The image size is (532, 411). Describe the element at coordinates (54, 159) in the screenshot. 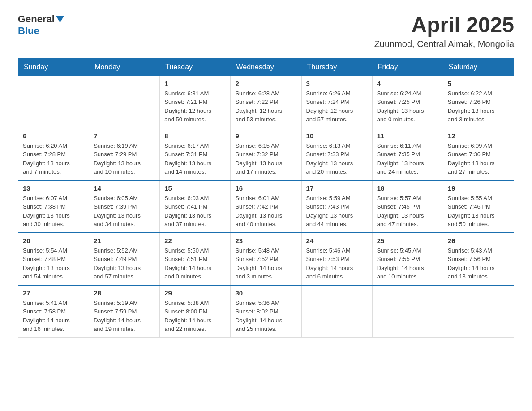

I see `day-info: Sunrise: 6:20 AM Sunset: 7:28 PM Dayligh…` at that location.